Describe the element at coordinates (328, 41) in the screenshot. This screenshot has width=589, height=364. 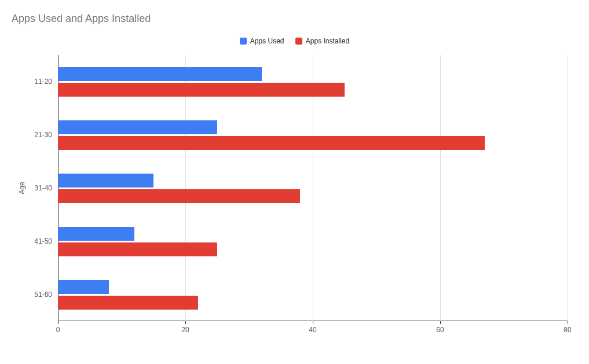
I see `legend-label: Apps Installed` at that location.